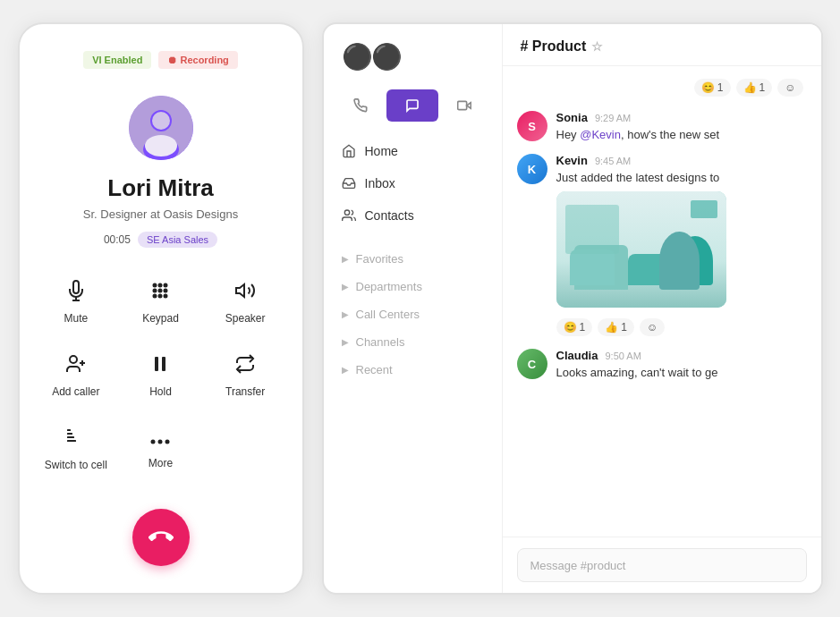  Describe the element at coordinates (77, 376) in the screenshot. I see `add-caller-button: Add caller` at that location.